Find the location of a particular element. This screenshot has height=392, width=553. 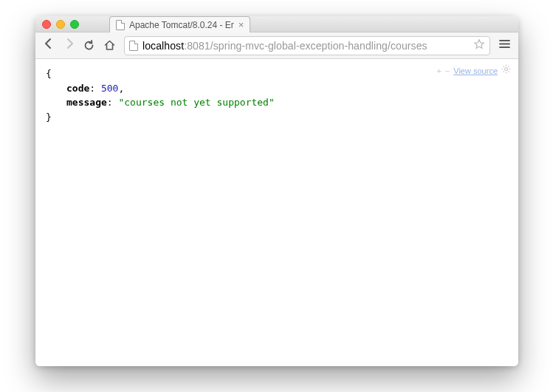

page-icon is located at coordinates (120, 25).